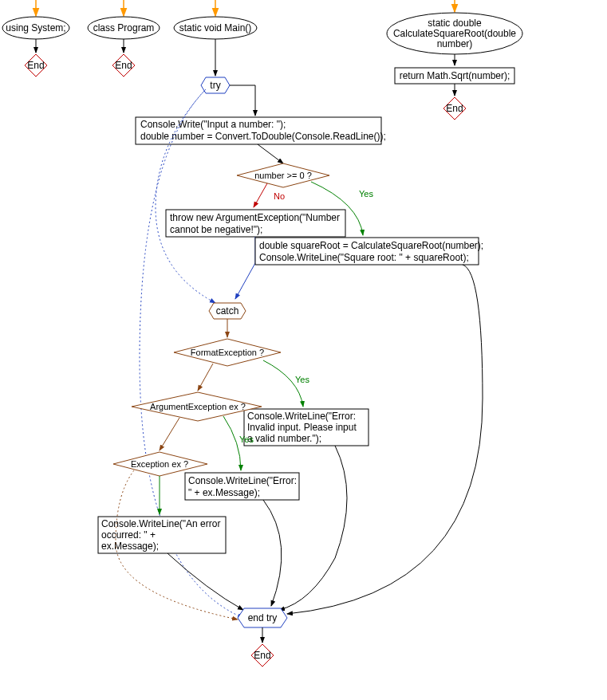 The width and height of the screenshot is (607, 700). What do you see at coordinates (227, 352) in the screenshot?
I see `cond-format-label: FormatException ?` at bounding box center [227, 352].